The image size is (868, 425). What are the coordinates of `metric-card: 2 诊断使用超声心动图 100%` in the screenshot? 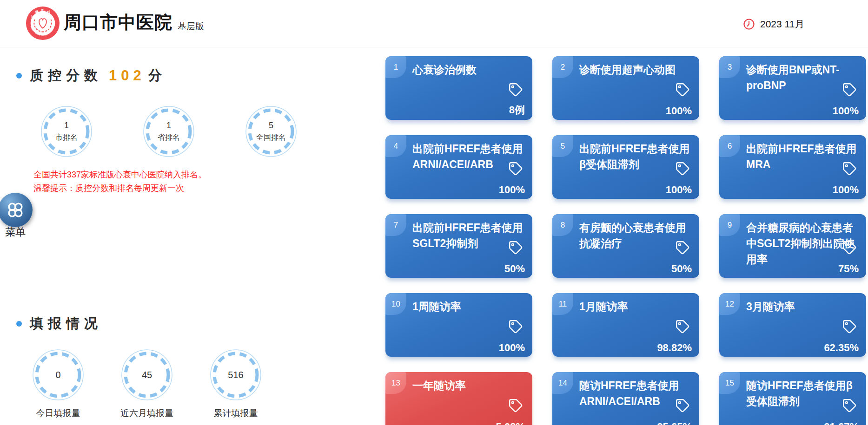 It's located at (626, 88).